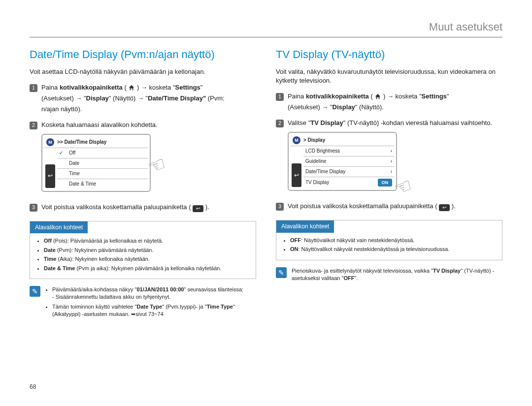  What do you see at coordinates (143, 209) in the screenshot?
I see `left-step3: 3 Voit poistua valikosta koskettamalla p…` at bounding box center [143, 209].